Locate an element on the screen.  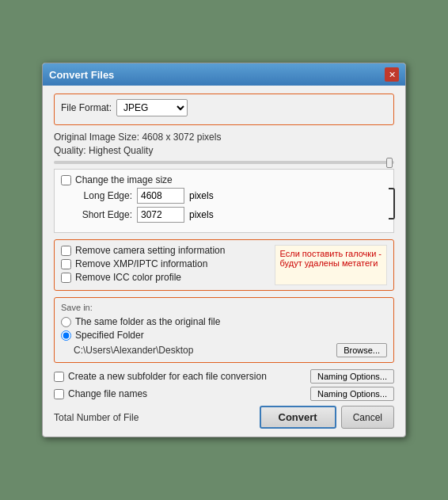
bracket-right is located at coordinates (392, 204).